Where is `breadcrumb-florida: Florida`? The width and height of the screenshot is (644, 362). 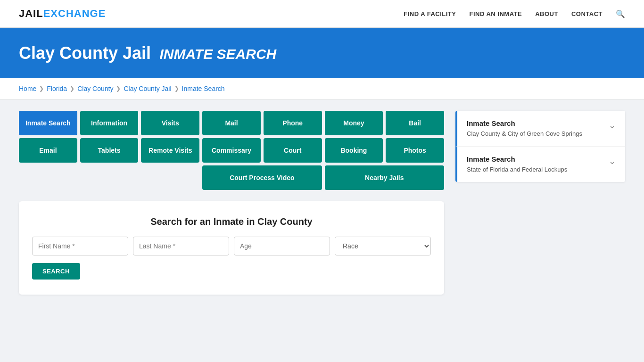 breadcrumb-florida: Florida is located at coordinates (57, 89).